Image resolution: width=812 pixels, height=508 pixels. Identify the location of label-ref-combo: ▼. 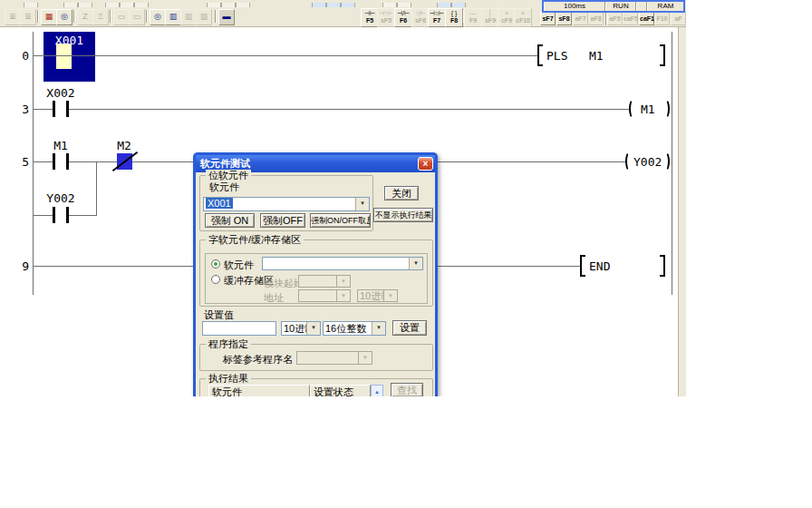
(334, 357).